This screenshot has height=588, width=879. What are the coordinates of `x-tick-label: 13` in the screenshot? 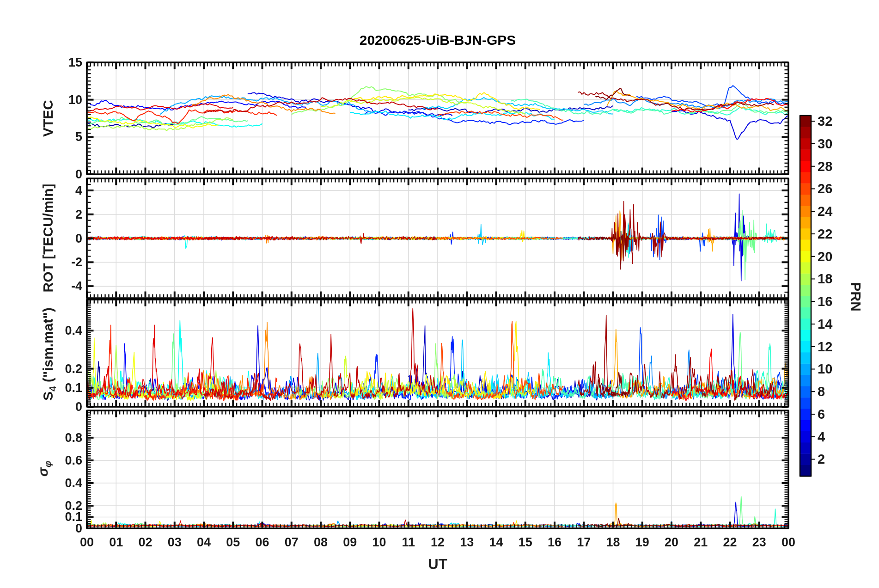 It's located at (467, 542).